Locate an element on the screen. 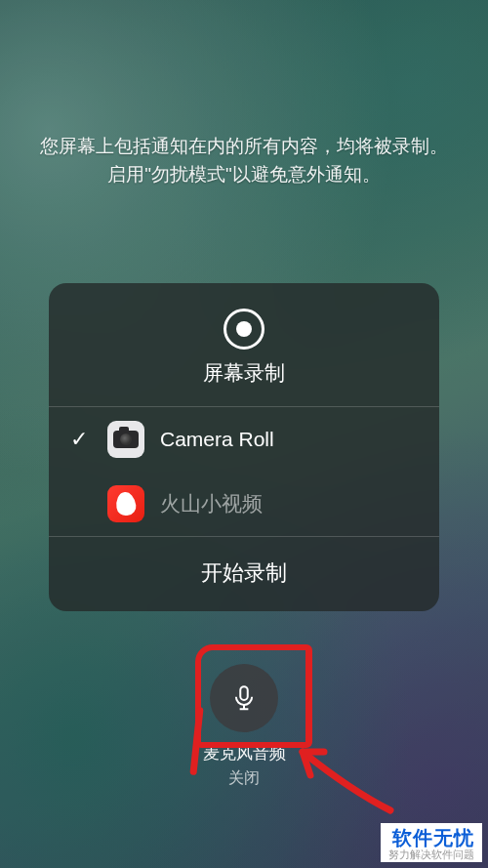 The height and width of the screenshot is (868, 488). huoshan-icon is located at coordinates (126, 504).